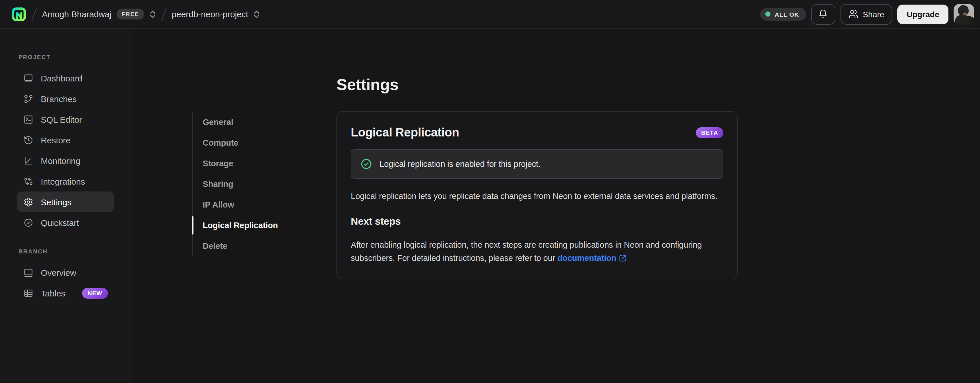 The height and width of the screenshot is (383, 980). What do you see at coordinates (65, 241) in the screenshot?
I see `sidebar-spacer` at bounding box center [65, 241].